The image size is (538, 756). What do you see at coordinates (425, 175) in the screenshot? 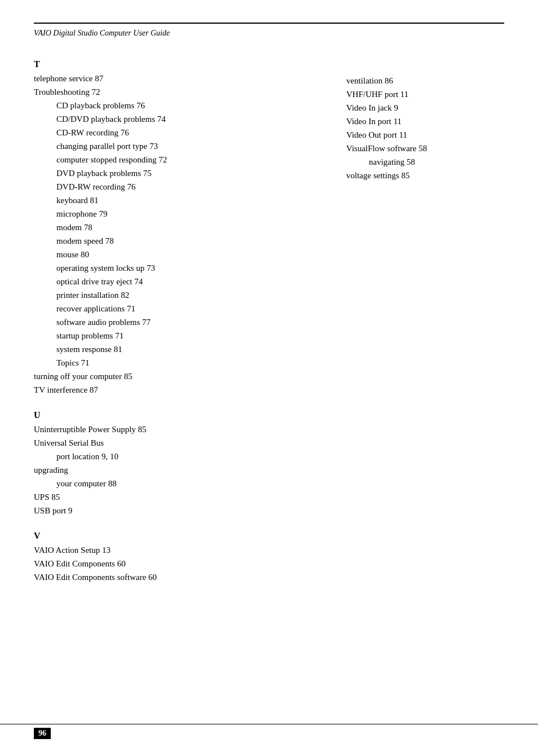
I see `list-item: voltage settings 85` at bounding box center [425, 175].